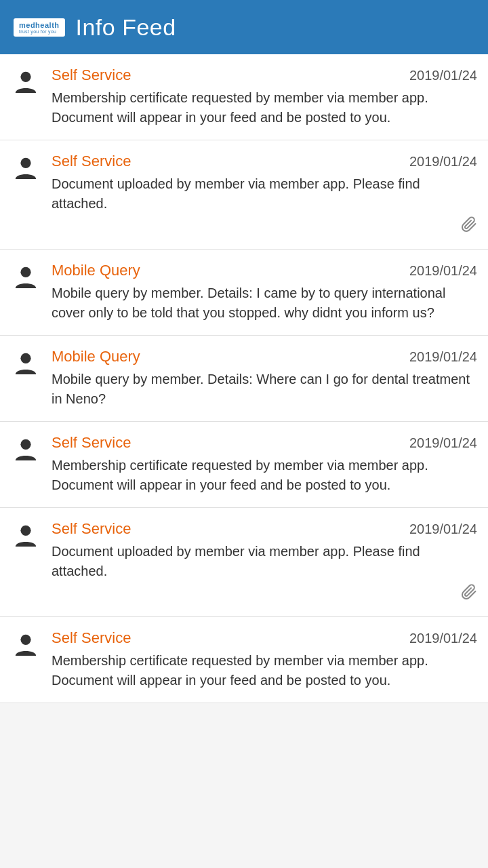 Image resolution: width=488 pixels, height=868 pixels. I want to click on feed-item-body: Mobile query by member. Details: Where c…, so click(264, 389).